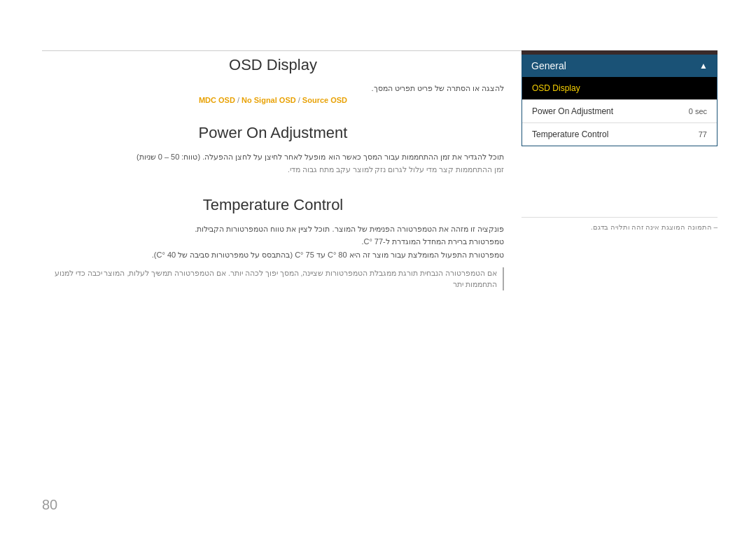 The width and height of the screenshot is (756, 534). What do you see at coordinates (273, 205) in the screenshot?
I see `temperature-title: Temperature Control` at bounding box center [273, 205].